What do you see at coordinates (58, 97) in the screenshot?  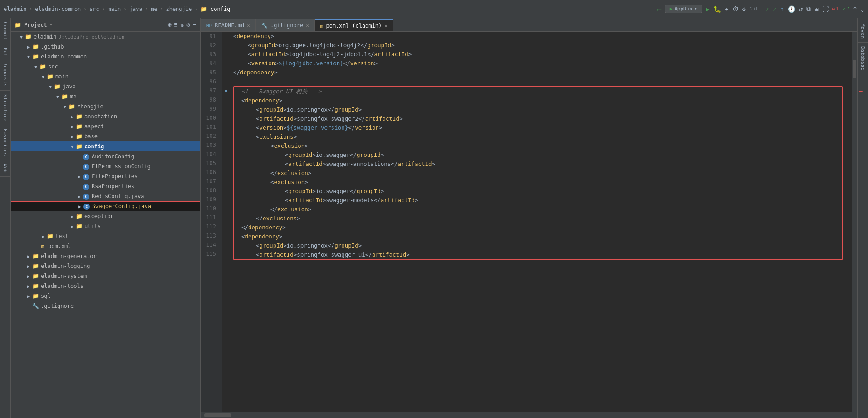 I see `arrow-me: ▼` at bounding box center [58, 97].